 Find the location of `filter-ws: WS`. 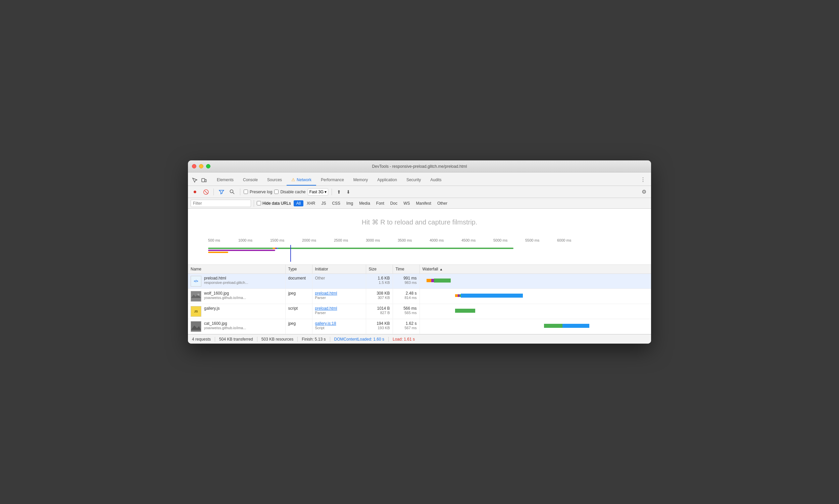

filter-ws: WS is located at coordinates (407, 203).